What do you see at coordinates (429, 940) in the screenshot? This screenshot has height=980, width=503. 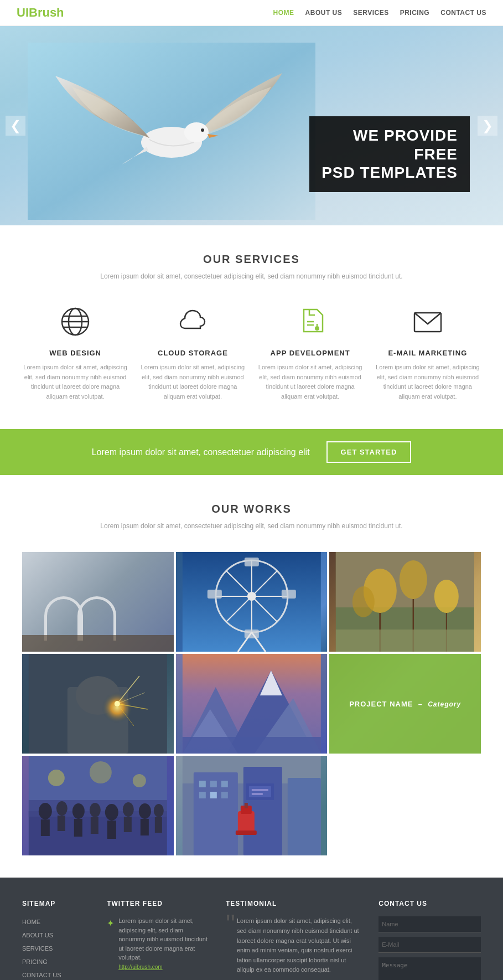 I see `footer-contact-form: CONTACT US SEND` at bounding box center [429, 940].